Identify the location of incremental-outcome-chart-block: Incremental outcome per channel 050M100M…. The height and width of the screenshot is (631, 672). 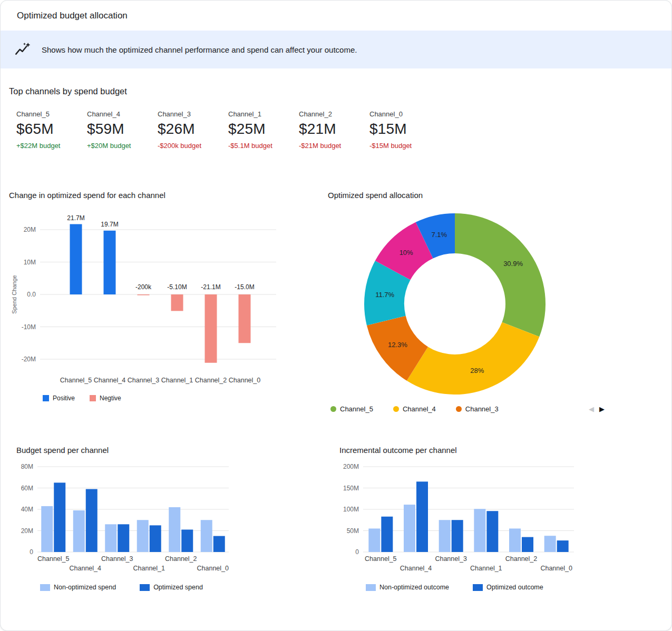
(498, 518).